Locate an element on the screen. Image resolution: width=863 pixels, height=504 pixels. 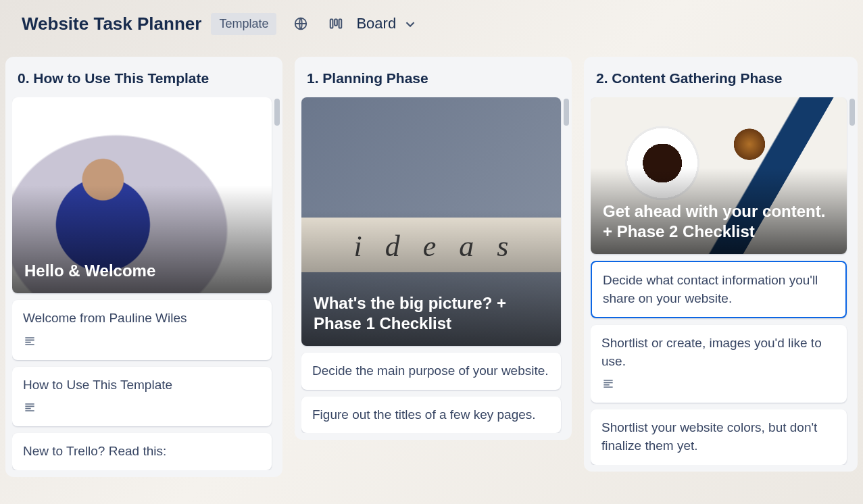
globe-icon is located at coordinates (301, 24).